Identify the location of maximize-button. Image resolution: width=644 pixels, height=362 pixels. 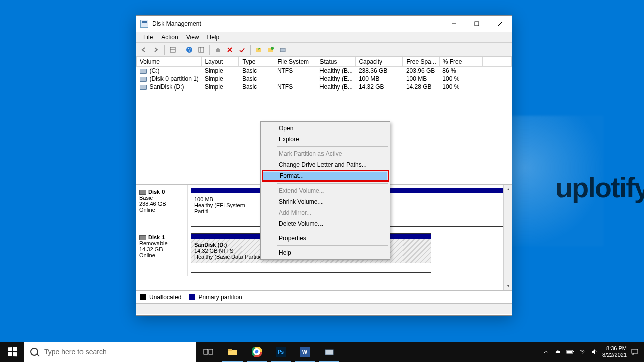
(477, 24).